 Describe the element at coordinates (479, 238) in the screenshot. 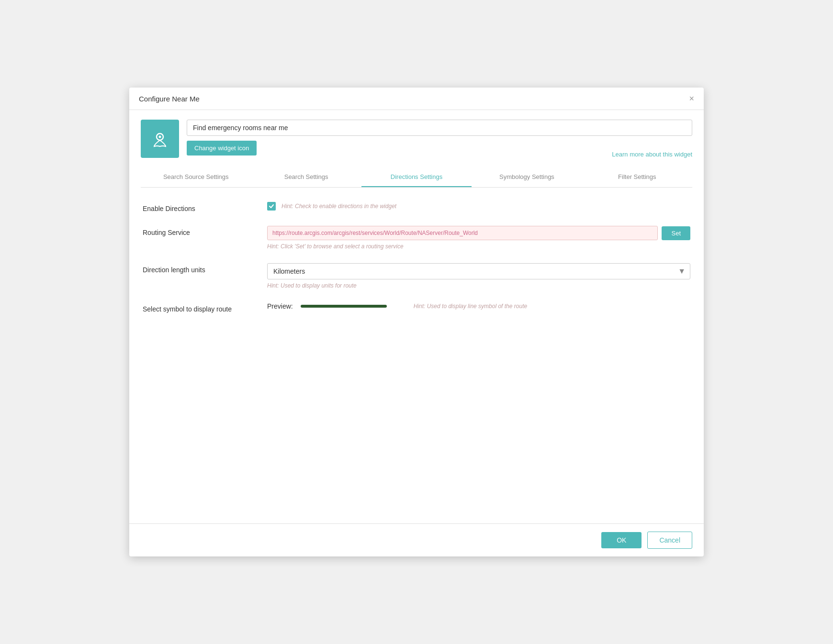

I see `routing-service-content: Set Hint: Click 'Set' to browse and sele…` at that location.